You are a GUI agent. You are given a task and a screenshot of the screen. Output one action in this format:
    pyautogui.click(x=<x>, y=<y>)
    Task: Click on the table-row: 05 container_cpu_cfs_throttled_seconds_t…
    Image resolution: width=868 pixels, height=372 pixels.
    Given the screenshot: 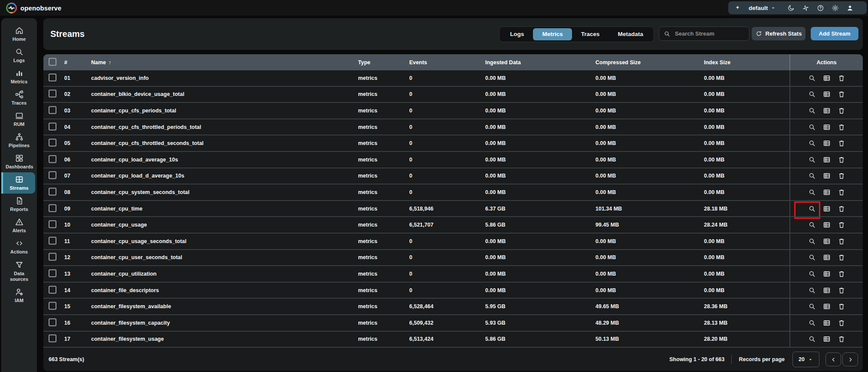 What is the action you would take?
    pyautogui.click(x=453, y=143)
    